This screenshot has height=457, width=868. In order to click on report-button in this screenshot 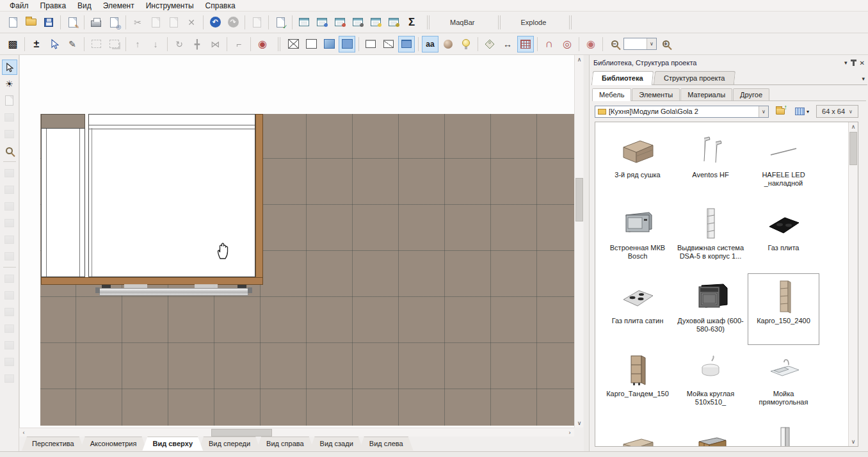, I will do `click(304, 22)`.